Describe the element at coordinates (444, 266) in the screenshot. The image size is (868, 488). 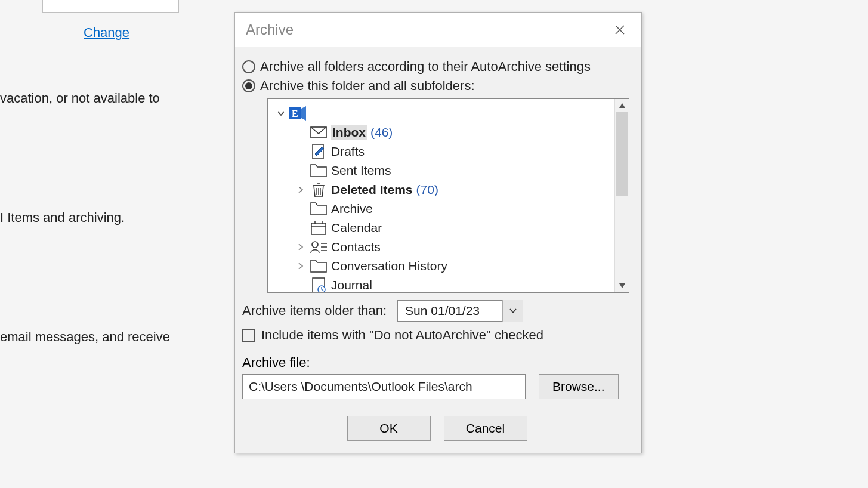
I see `tree-item-conversation-history: Conversation History` at that location.